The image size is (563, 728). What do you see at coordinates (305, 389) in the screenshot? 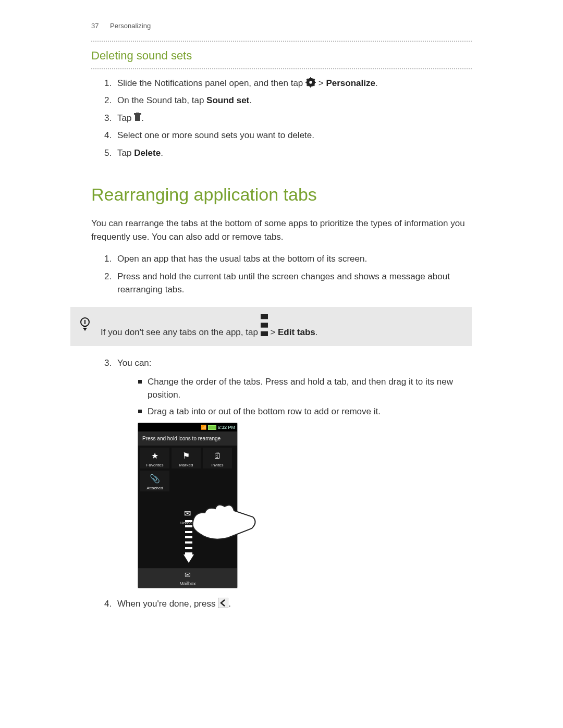
I see `bullet-item: Change the order of the tabs. Press and …` at bounding box center [305, 389].